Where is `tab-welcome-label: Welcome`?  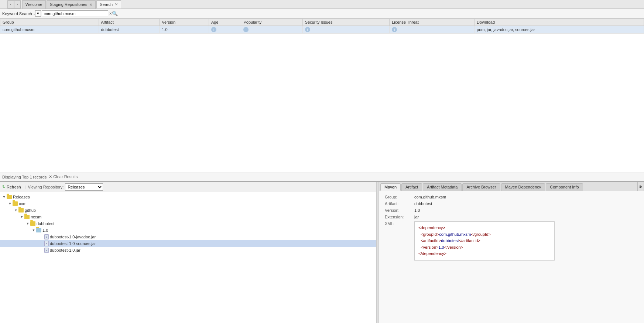
tab-welcome-label: Welcome is located at coordinates (34, 4).